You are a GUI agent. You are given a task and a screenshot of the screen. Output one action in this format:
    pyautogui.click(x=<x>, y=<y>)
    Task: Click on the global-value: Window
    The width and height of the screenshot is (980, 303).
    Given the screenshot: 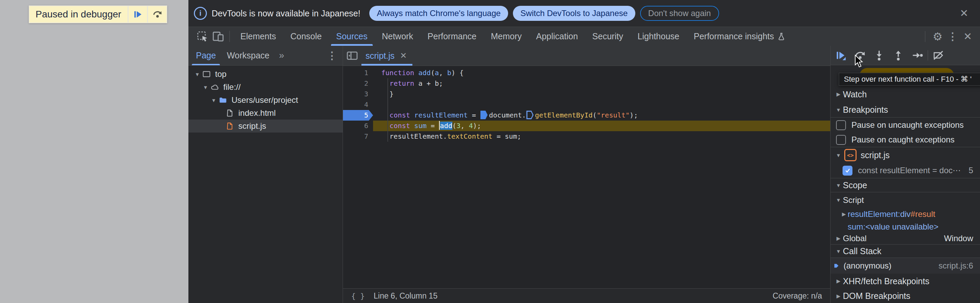 What is the action you would take?
    pyautogui.click(x=962, y=239)
    